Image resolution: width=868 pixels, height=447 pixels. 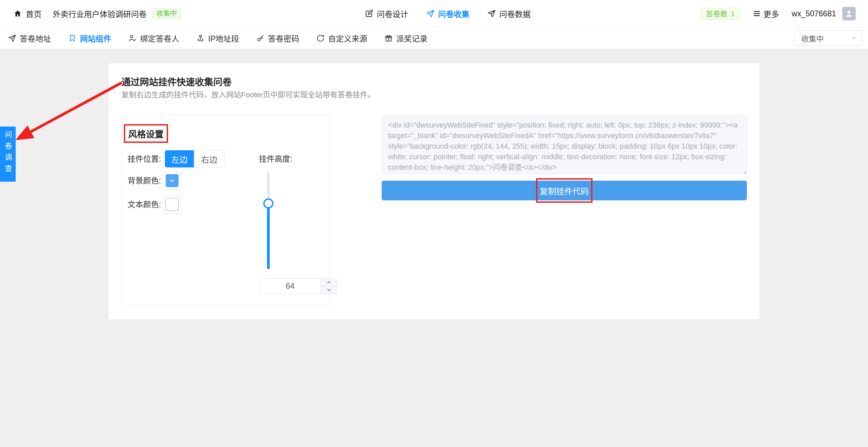 What do you see at coordinates (144, 204) in the screenshot?
I see `text-color-label: 文本颜色:` at bounding box center [144, 204].